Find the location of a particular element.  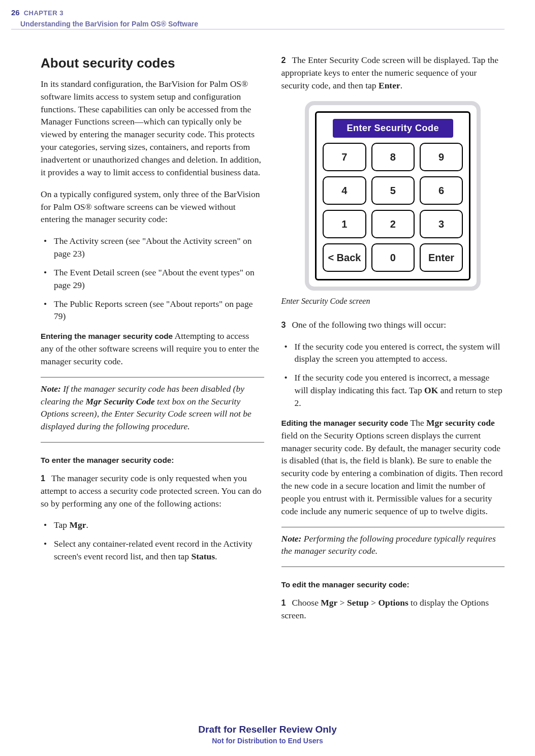

key-6: 6 is located at coordinates (441, 191).